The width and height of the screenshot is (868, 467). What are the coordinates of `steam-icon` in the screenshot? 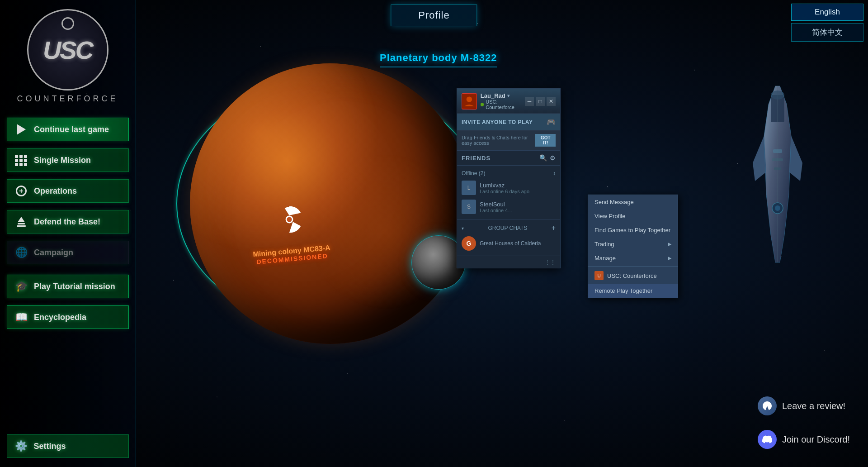 It's located at (767, 406).